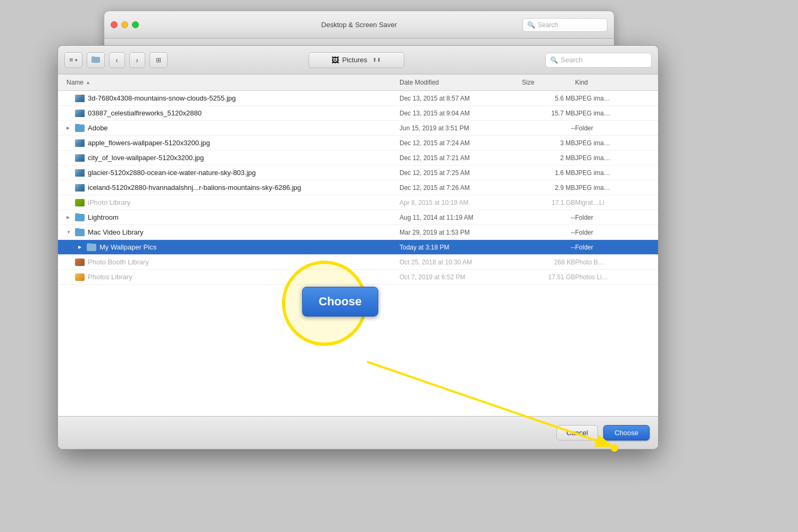 This screenshot has width=798, height=532. I want to click on size-column-header: Size, so click(548, 82).